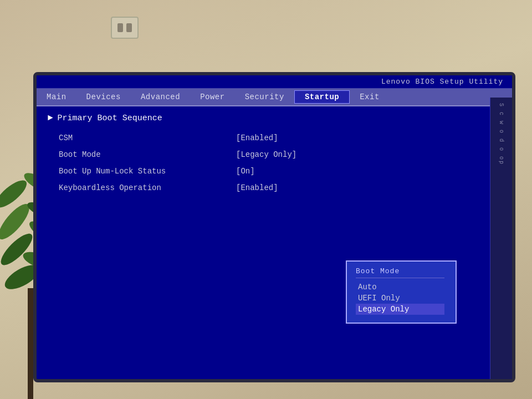  I want to click on setting-value-numlock: [On], so click(245, 171).